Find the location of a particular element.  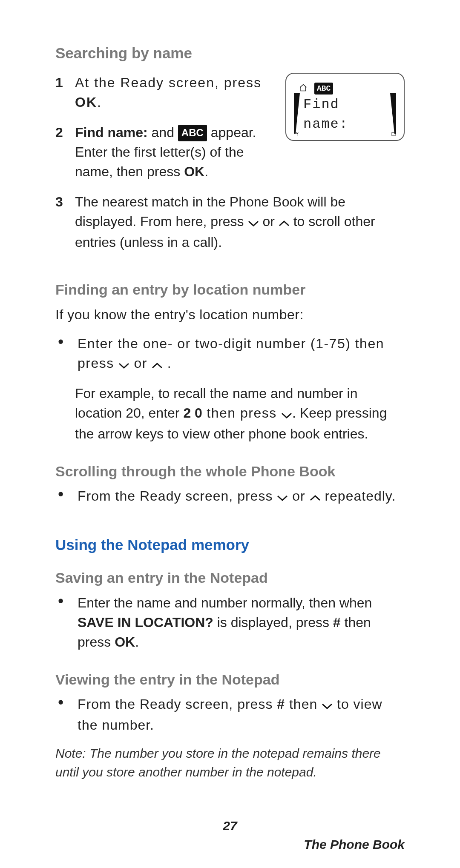

heading-scrolling-phonebook: Scrolling through the whole Phone Book is located at coordinates (230, 472).